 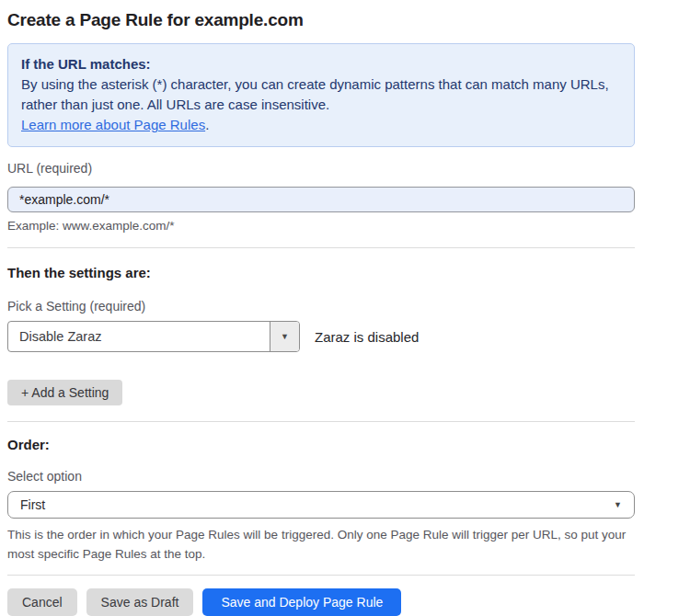 What do you see at coordinates (321, 337) in the screenshot?
I see `setting-row: Disable Zaraz ▼ Zaraz is disabled` at bounding box center [321, 337].